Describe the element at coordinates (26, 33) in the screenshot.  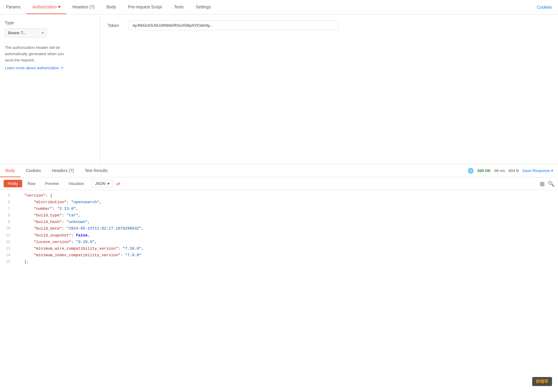
I see `type-select: Bearer T... ▾` at that location.